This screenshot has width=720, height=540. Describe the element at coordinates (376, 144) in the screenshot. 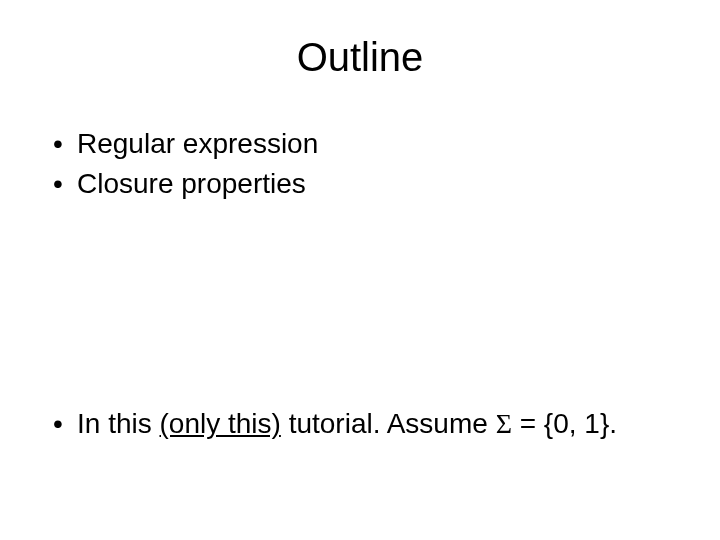

I see `bullet-text: Regular expression` at that location.